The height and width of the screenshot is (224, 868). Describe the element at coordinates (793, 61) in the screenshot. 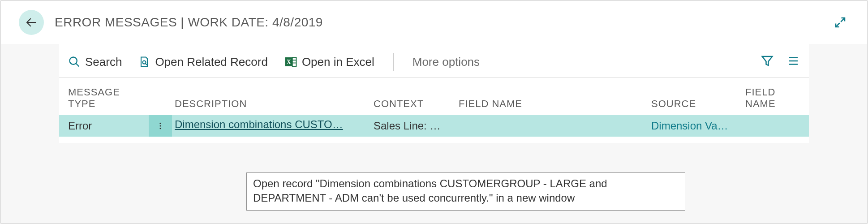

I see `list-icon` at that location.